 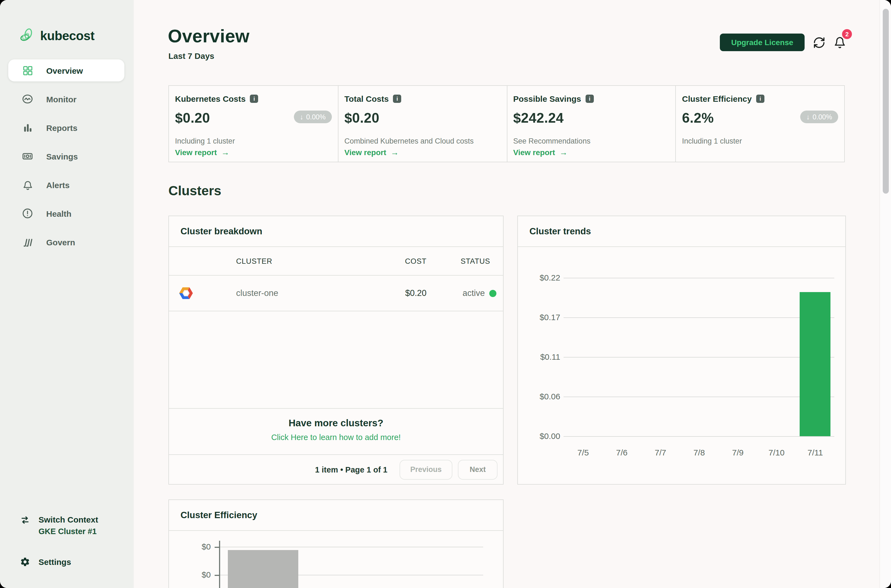 I want to click on more-clusters-title: Have more clusters?, so click(x=336, y=423).